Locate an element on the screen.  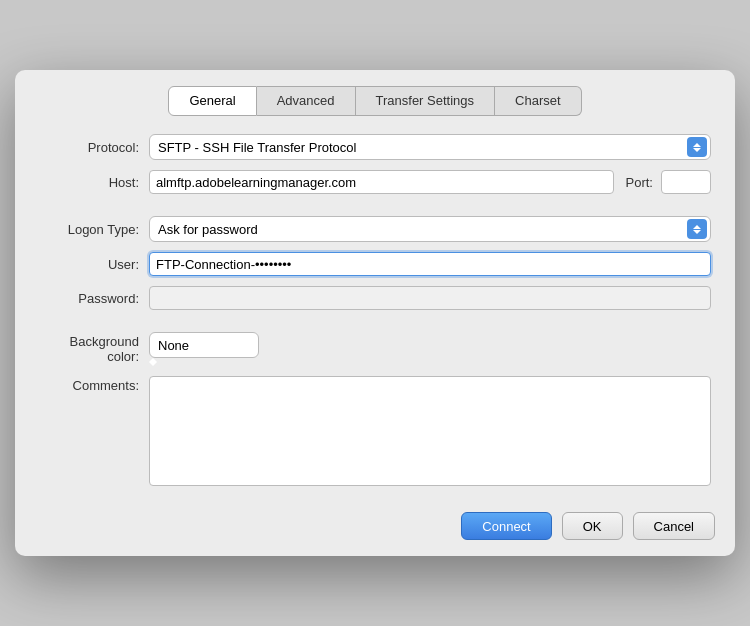
password-control is located at coordinates (430, 298).